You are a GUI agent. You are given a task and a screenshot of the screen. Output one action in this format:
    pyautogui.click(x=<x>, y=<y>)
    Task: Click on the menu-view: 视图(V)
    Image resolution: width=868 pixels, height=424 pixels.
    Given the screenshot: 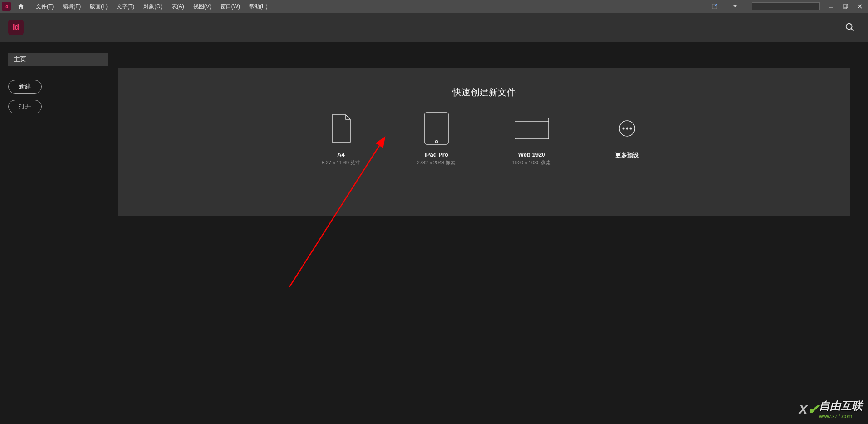 What is the action you would take?
    pyautogui.click(x=202, y=6)
    